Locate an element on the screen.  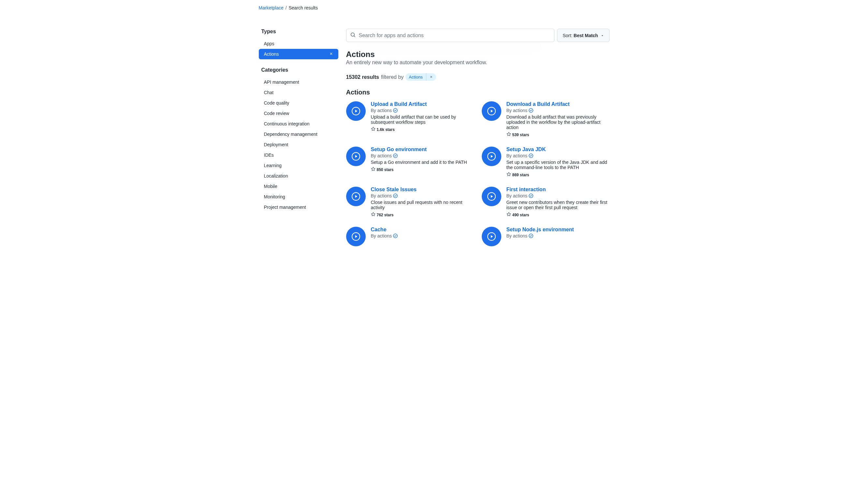
result-title-link: Cache is located at coordinates (379, 230).